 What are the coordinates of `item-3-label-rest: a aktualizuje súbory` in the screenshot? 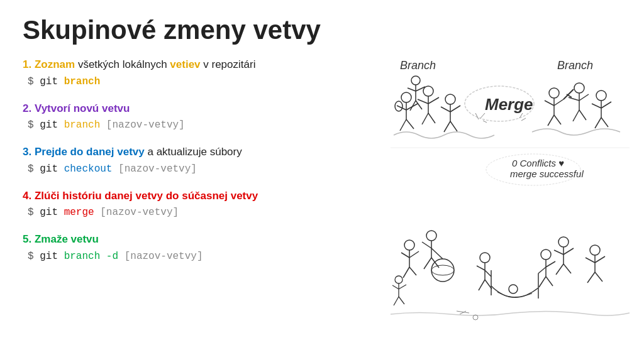 It's located at (194, 152).